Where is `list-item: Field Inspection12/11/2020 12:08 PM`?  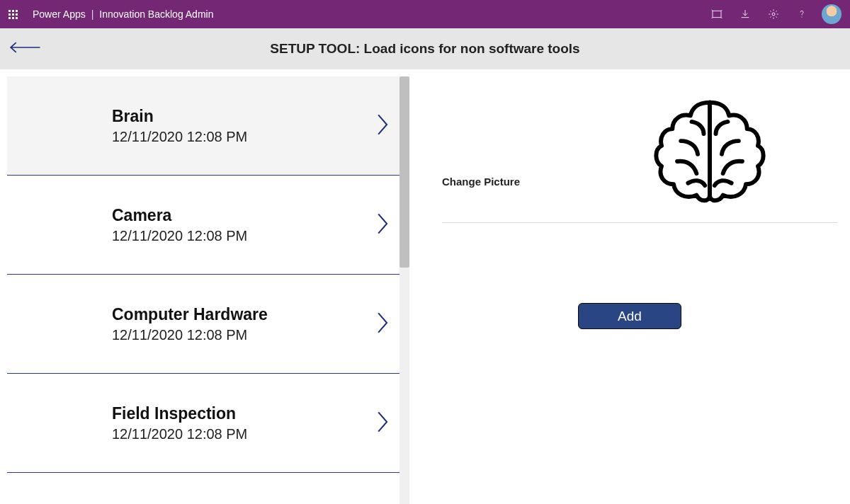
list-item: Field Inspection12/11/2020 12:08 PM is located at coordinates (205, 423).